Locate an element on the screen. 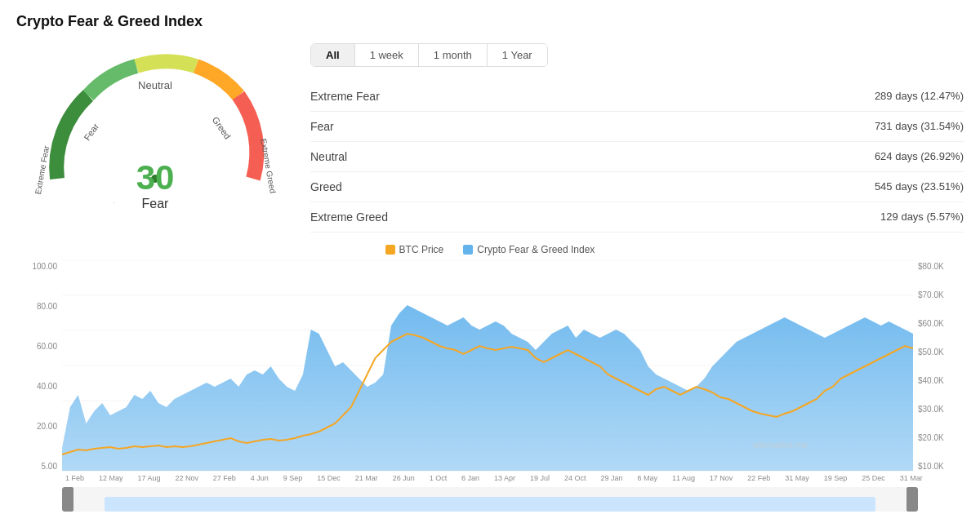  stat-label-extreme-greed: Extreme Greed is located at coordinates (350, 217).